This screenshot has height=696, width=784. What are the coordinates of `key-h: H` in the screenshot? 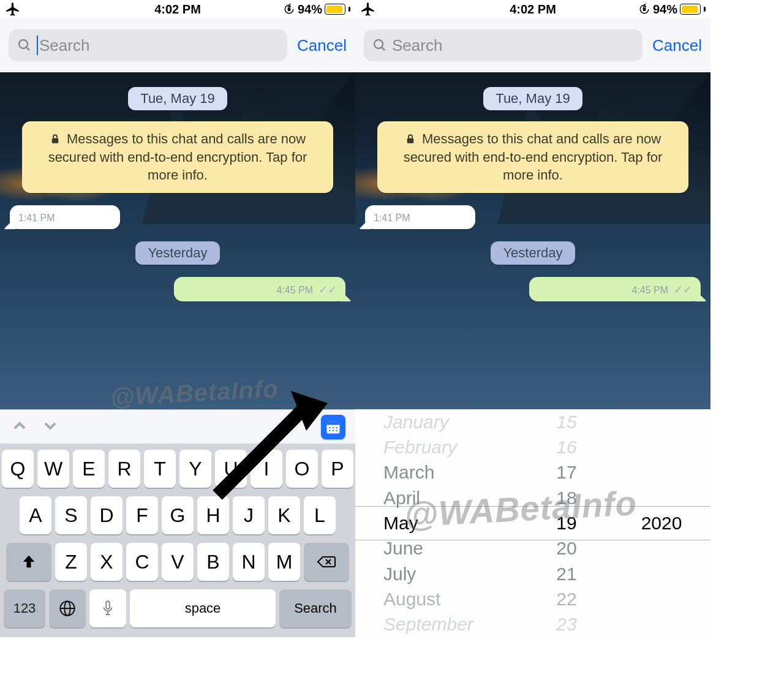 It's located at (213, 515).